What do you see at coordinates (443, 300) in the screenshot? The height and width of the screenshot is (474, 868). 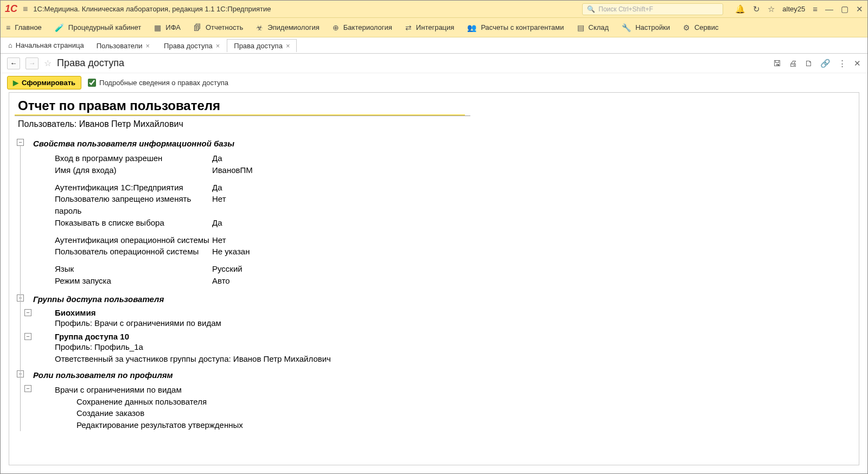 I see `section-title: Группы доступа пользователя` at bounding box center [443, 300].